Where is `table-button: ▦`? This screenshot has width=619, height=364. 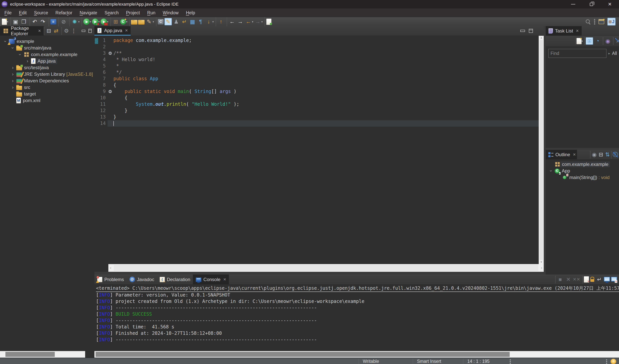 table-button: ▦ is located at coordinates (193, 22).